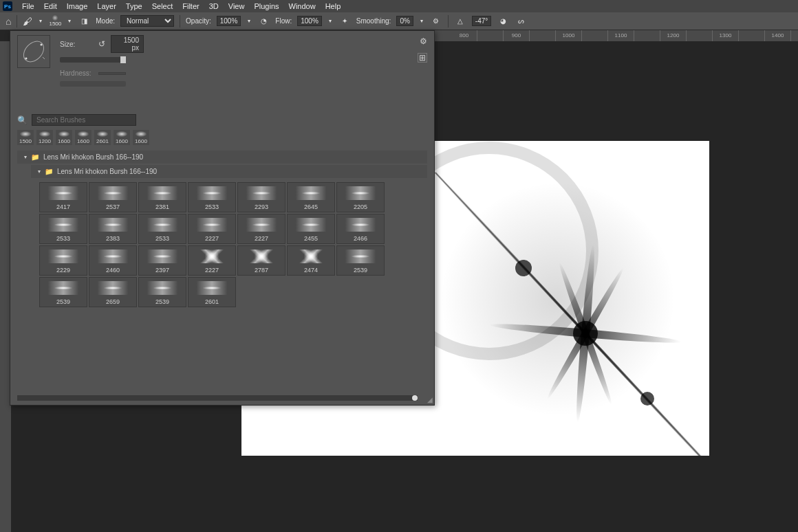 The width and height of the screenshot is (798, 532). Describe the element at coordinates (191, 6) in the screenshot. I see `menu-filter: Filter` at that location.